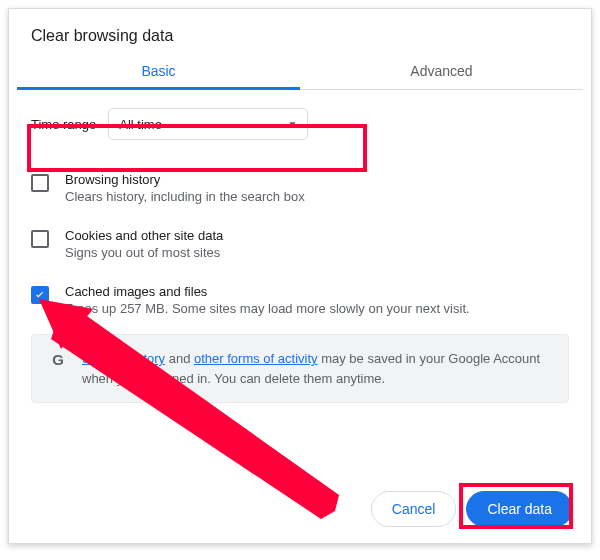  I want to click on time-range-label: Time range, so click(64, 124).